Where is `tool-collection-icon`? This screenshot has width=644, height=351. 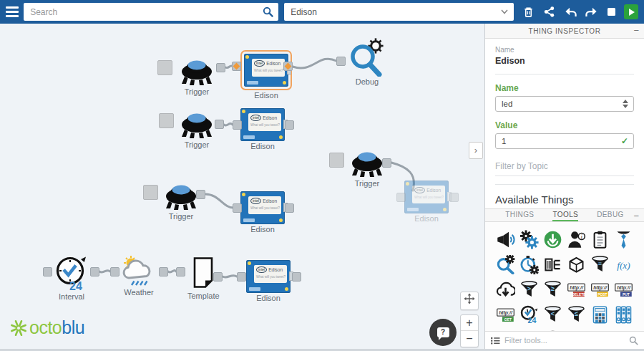 tool-collection-icon is located at coordinates (624, 315).